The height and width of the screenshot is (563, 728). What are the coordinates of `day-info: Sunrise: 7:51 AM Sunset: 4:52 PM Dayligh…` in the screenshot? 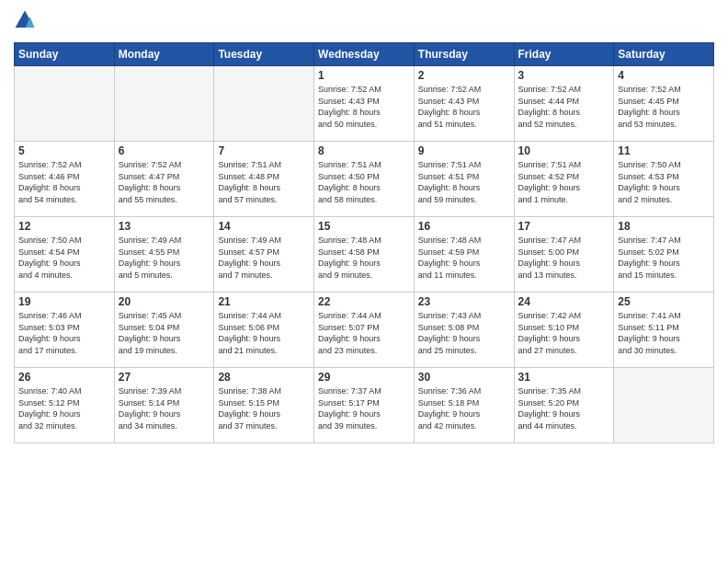 It's located at (564, 182).